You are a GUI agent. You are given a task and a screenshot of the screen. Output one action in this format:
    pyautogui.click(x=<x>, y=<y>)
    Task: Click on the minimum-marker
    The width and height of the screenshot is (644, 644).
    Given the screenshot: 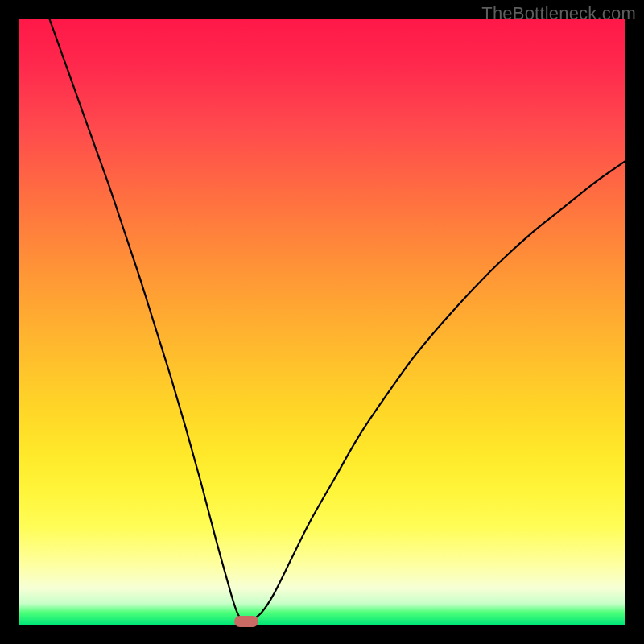 What is the action you would take?
    pyautogui.click(x=246, y=621)
    